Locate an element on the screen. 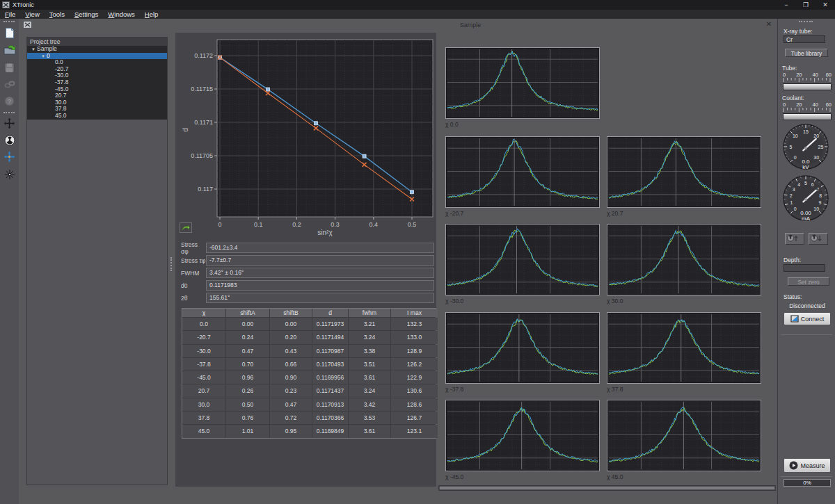 This screenshot has height=504, width=835. coolant-slider is located at coordinates (807, 117).